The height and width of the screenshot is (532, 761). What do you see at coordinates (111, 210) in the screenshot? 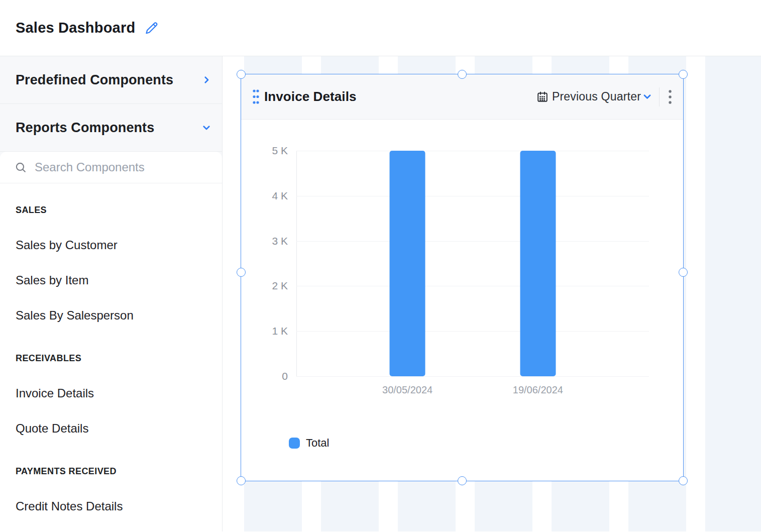
I see `group-header: SALES` at bounding box center [111, 210].